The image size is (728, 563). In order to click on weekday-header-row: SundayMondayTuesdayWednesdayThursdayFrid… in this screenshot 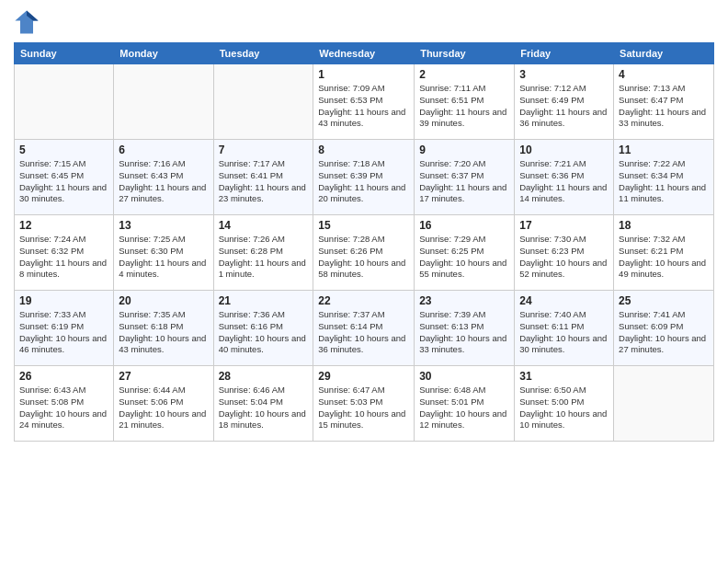, I will do `click(364, 53)`.